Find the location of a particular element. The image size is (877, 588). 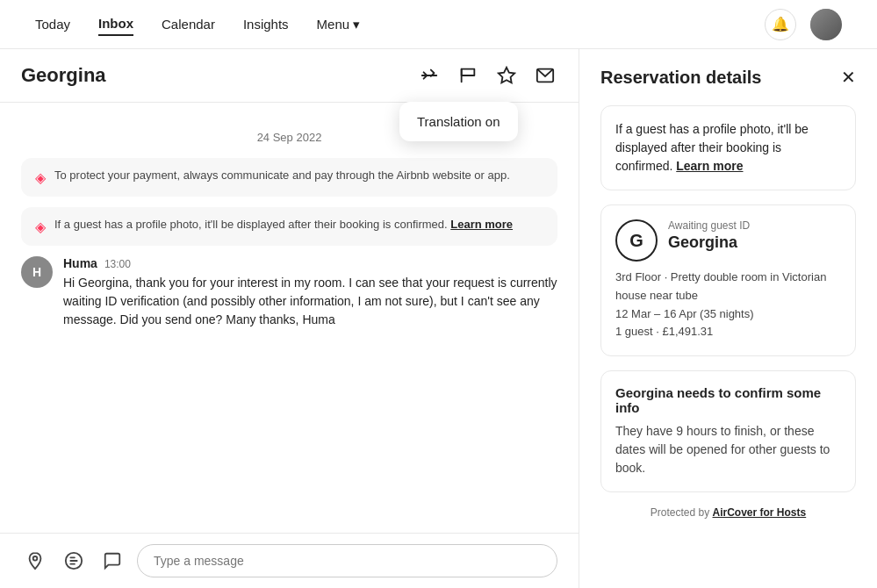

header-actions: Translation on is located at coordinates (487, 75).